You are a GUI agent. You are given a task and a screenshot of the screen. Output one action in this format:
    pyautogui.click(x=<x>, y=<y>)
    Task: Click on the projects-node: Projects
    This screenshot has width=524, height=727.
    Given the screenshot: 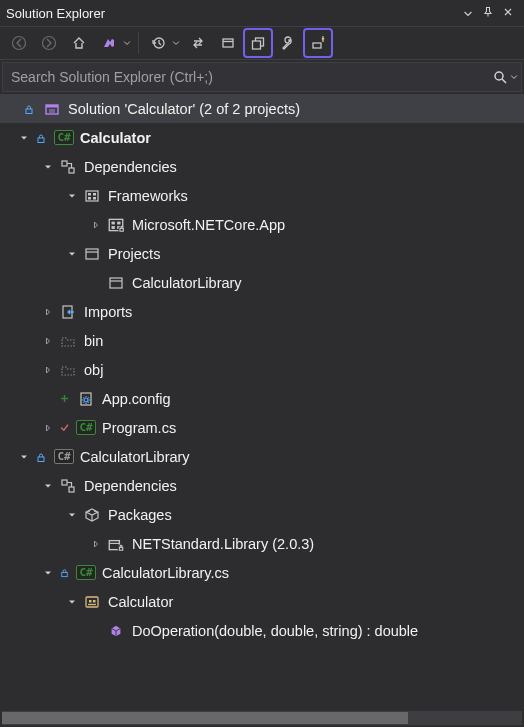 What is the action you would take?
    pyautogui.click(x=262, y=254)
    